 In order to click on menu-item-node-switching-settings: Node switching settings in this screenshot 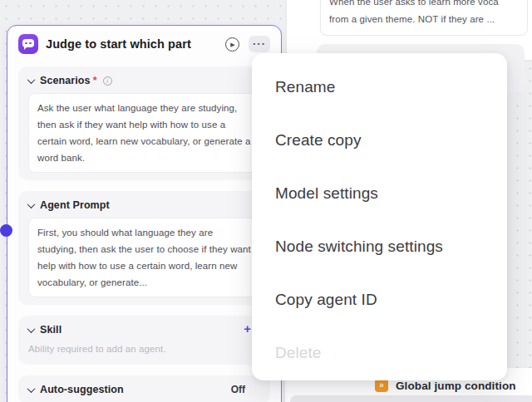, I will do `click(379, 247)`.